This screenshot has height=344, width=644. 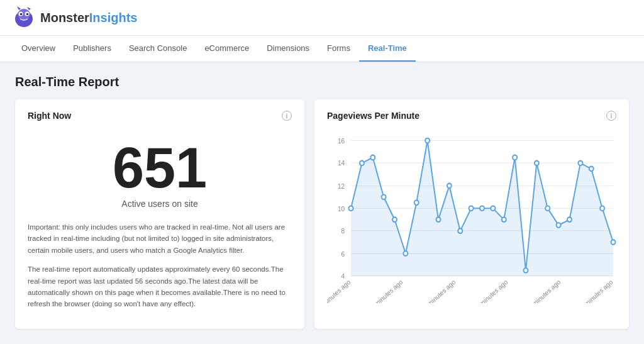 I want to click on logo-area: MonsterInsights, so click(x=75, y=18).